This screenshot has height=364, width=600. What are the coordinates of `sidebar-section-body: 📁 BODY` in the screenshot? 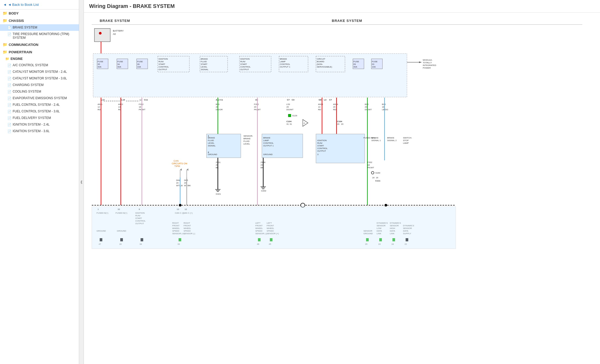 It's located at (40, 13).